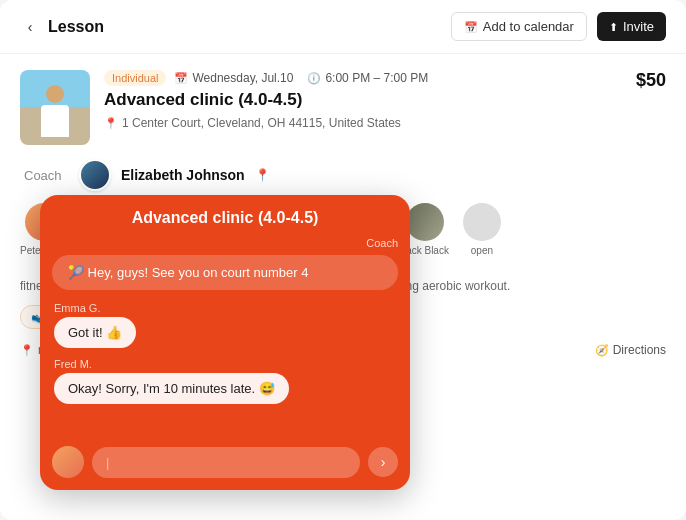 The image size is (686, 520). What do you see at coordinates (95, 332) in the screenshot?
I see `message-bubble: Got it! 👍` at bounding box center [95, 332].